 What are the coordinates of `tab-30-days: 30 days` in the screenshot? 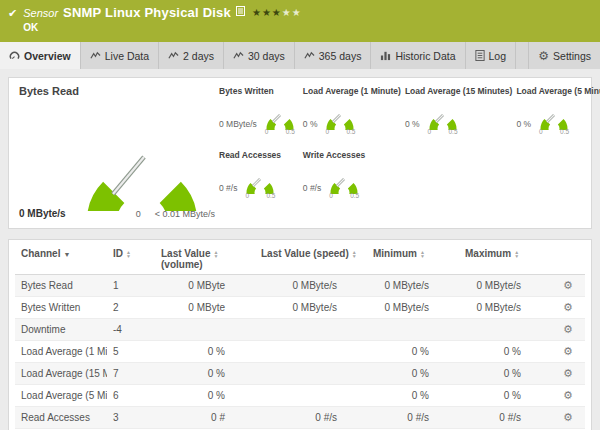 It's located at (260, 56).